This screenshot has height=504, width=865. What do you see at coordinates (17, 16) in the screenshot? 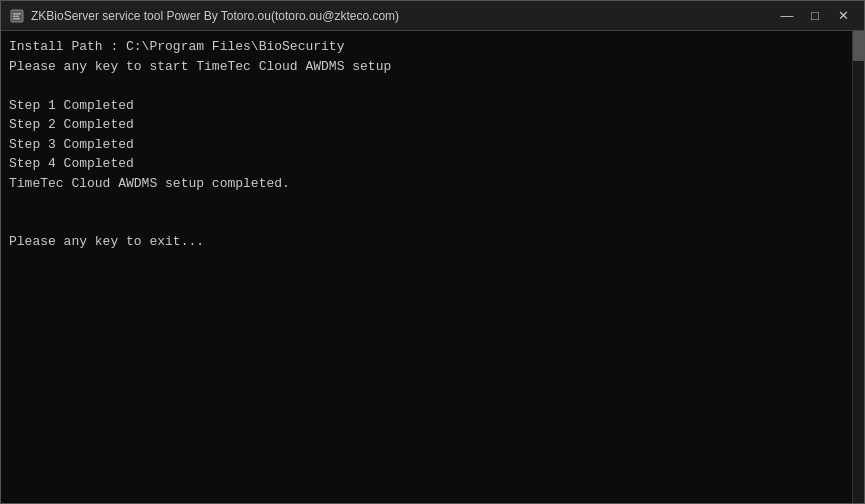
I see `app-icon` at bounding box center [17, 16].